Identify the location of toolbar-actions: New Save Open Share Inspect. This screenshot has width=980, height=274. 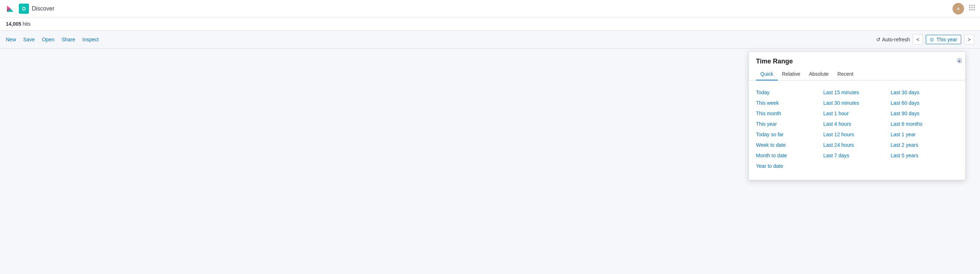
(438, 40).